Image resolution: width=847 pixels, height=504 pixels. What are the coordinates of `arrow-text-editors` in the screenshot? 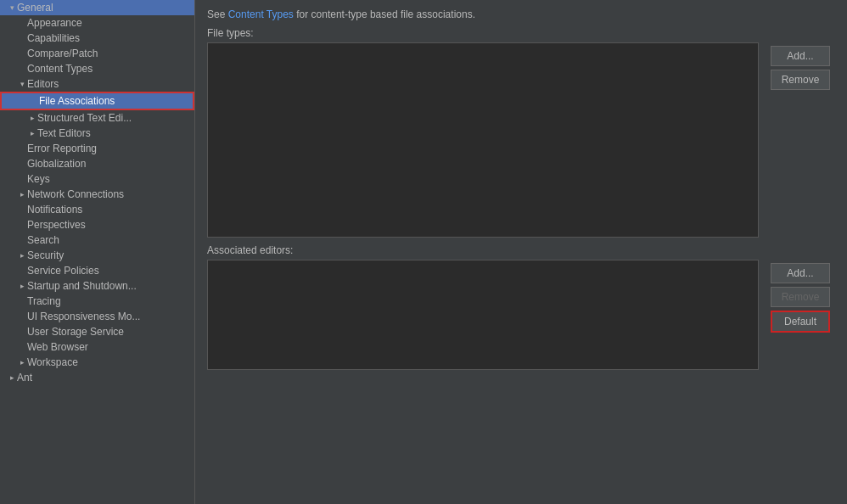 It's located at (32, 133).